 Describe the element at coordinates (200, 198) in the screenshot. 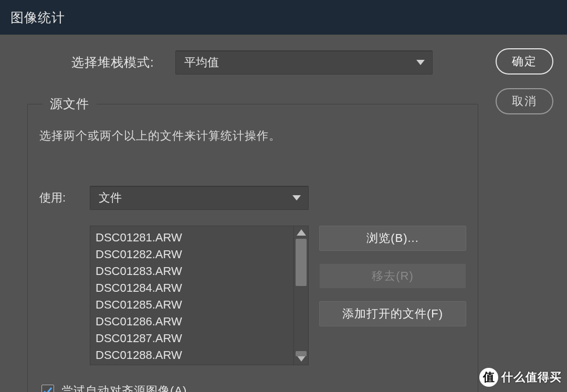

I see `use-select: 文件` at that location.